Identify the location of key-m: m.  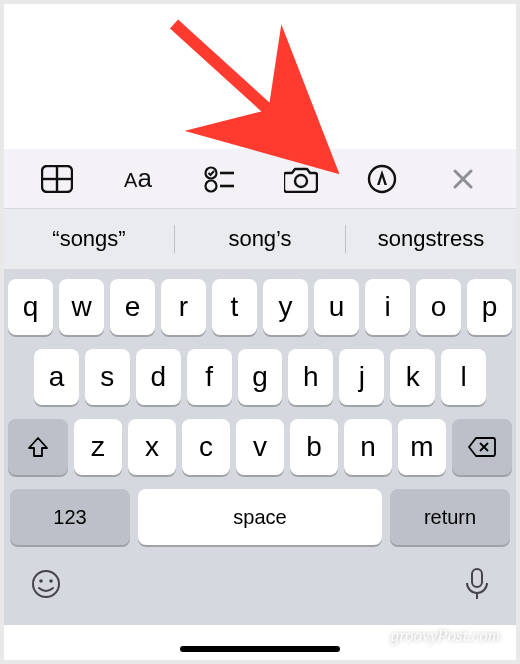
(422, 447).